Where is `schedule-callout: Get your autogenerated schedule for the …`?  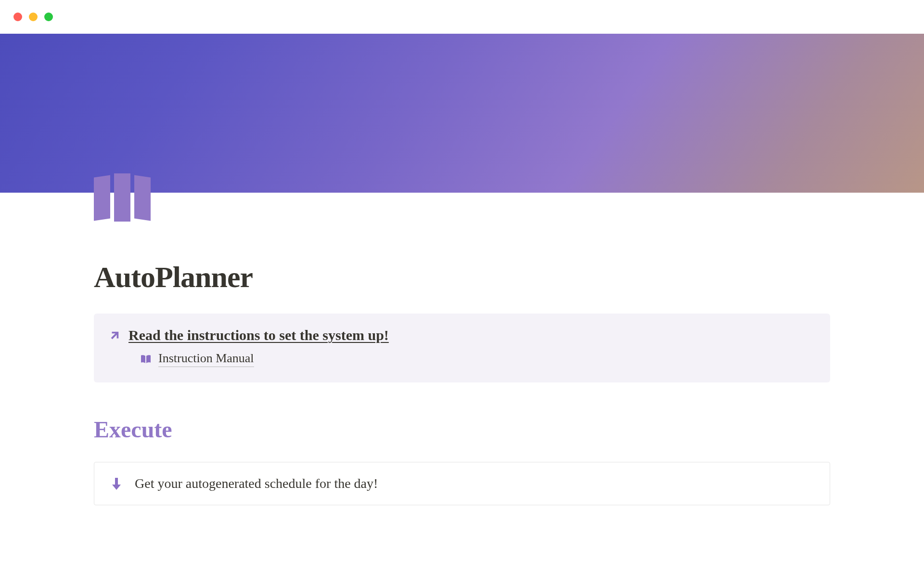
schedule-callout: Get your autogenerated schedule for the … is located at coordinates (462, 484).